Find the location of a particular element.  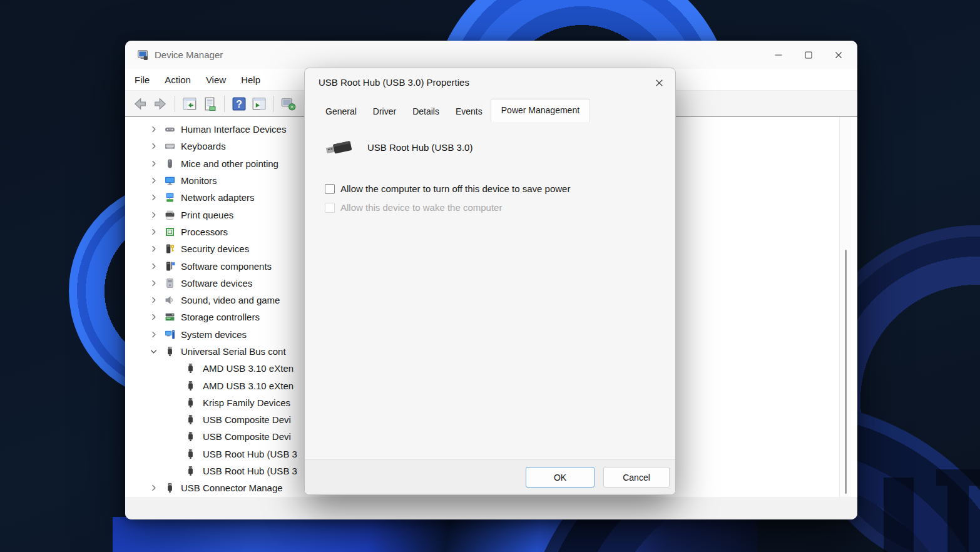

tab-driver: Driver is located at coordinates (384, 113).